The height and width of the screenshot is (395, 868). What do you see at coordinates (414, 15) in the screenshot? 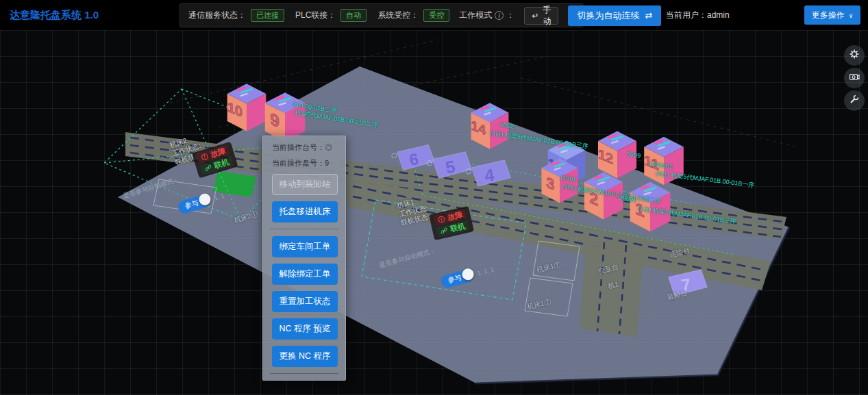
I see `status-item-2: 系统受控： 受控` at bounding box center [414, 15].